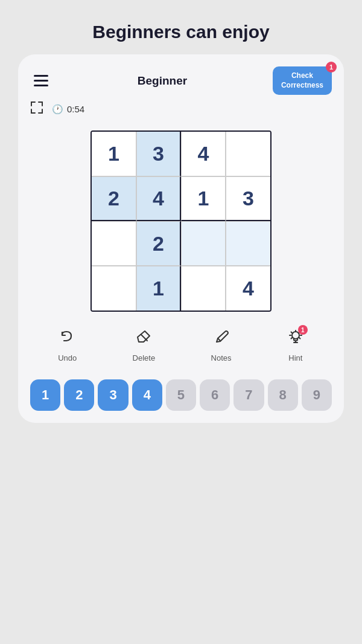 The height and width of the screenshot is (644, 362). I want to click on undo-action: Undo, so click(68, 346).